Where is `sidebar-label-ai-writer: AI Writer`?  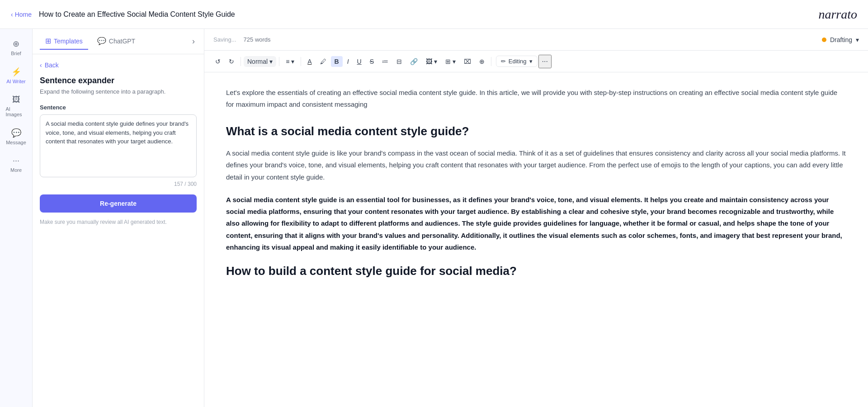
sidebar-label-ai-writer: AI Writer is located at coordinates (16, 81).